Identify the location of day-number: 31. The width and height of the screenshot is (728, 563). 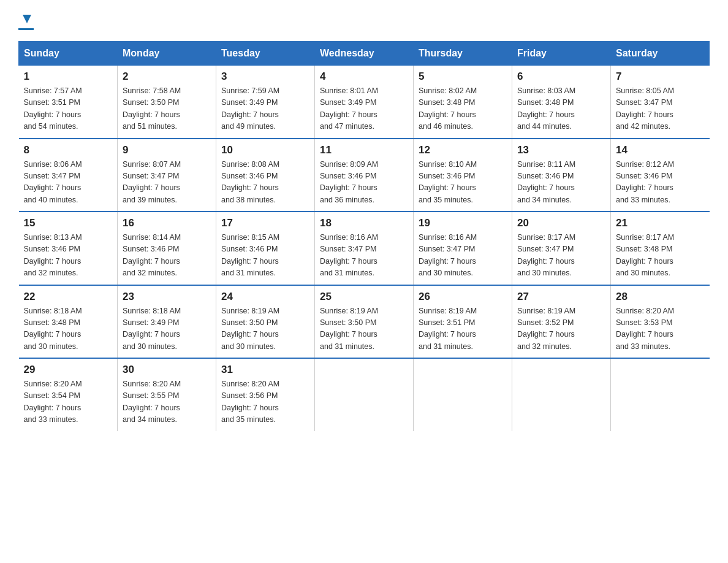
(265, 370).